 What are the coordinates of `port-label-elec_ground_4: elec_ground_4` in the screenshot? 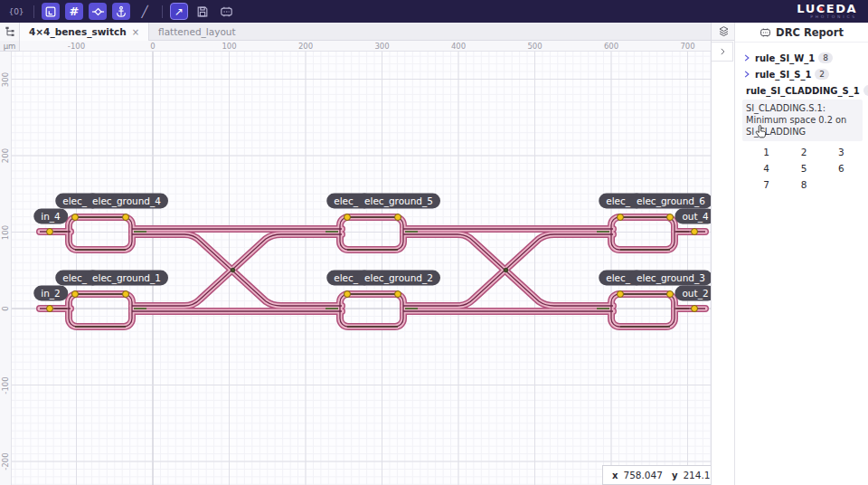 It's located at (127, 201).